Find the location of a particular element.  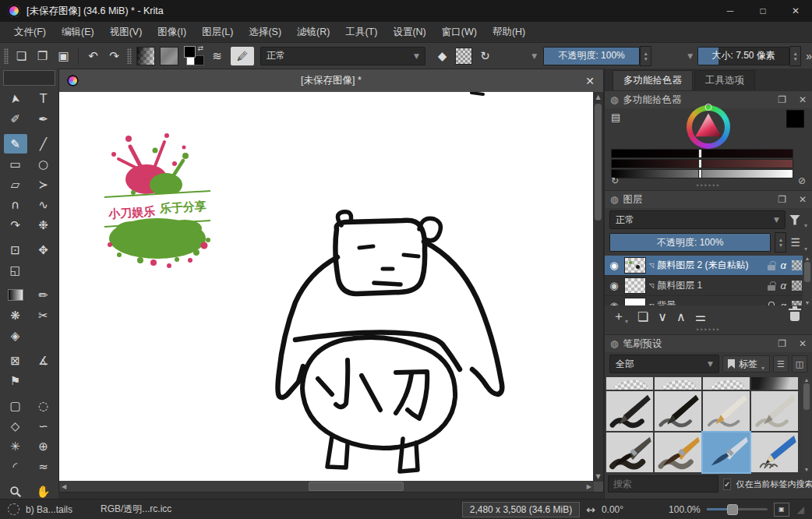

brush-search-input is located at coordinates (663, 484).